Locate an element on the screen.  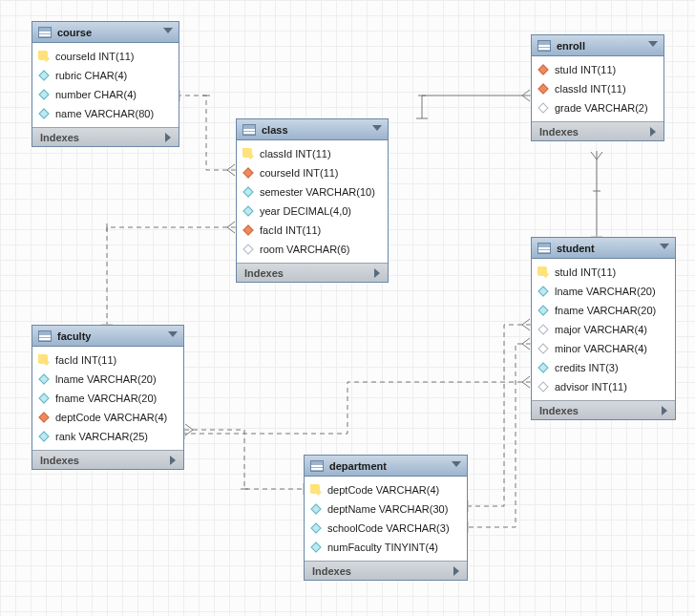
column-label: facId INT(11) is located at coordinates (290, 230).